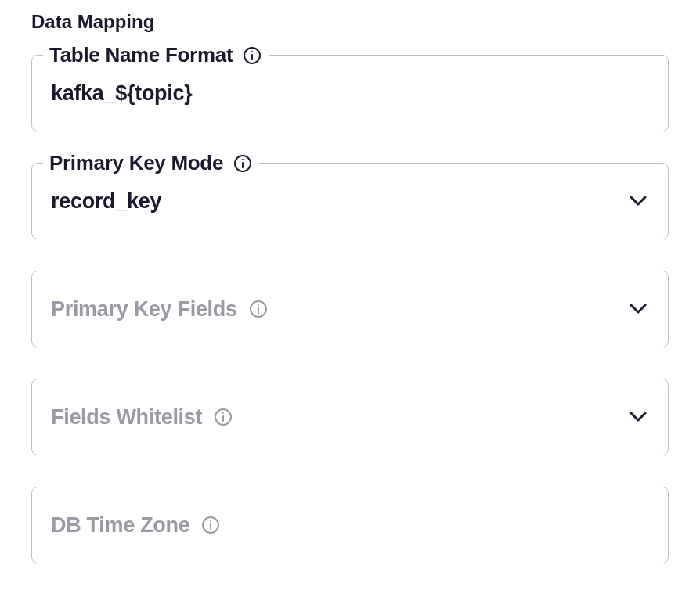 The height and width of the screenshot is (604, 700). Describe the element at coordinates (339, 202) in the screenshot. I see `field-value: record_key` at that location.